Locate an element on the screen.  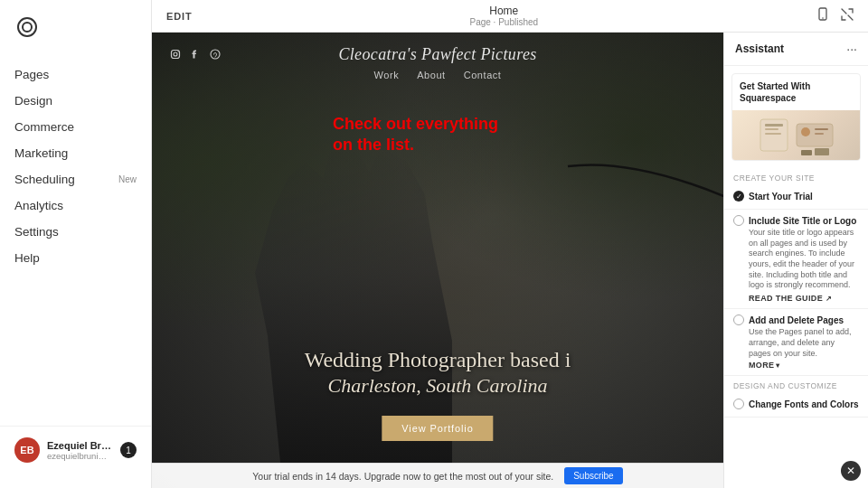
preview-navigation: Work About Contact is located at coordinates (438, 75).